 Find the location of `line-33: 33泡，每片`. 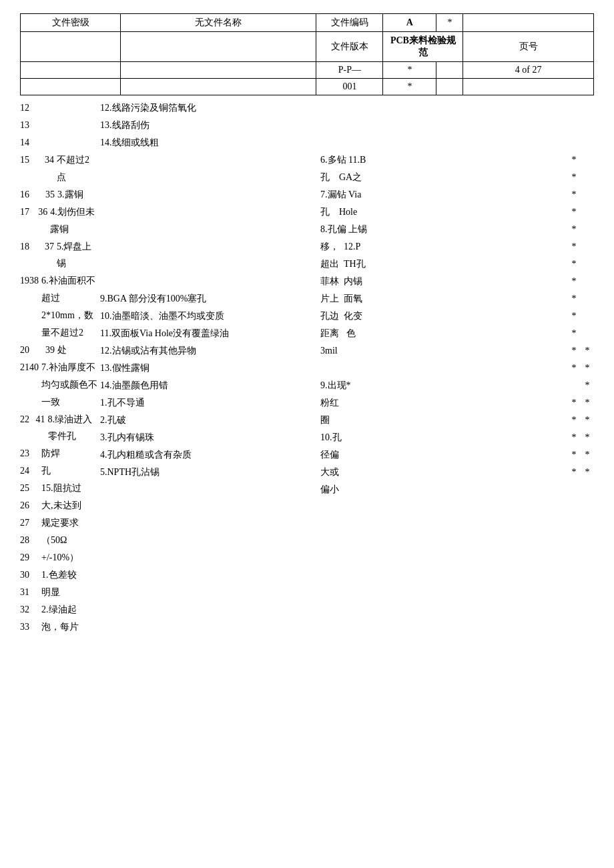

line-33: 33泡，每片 is located at coordinates (60, 627).